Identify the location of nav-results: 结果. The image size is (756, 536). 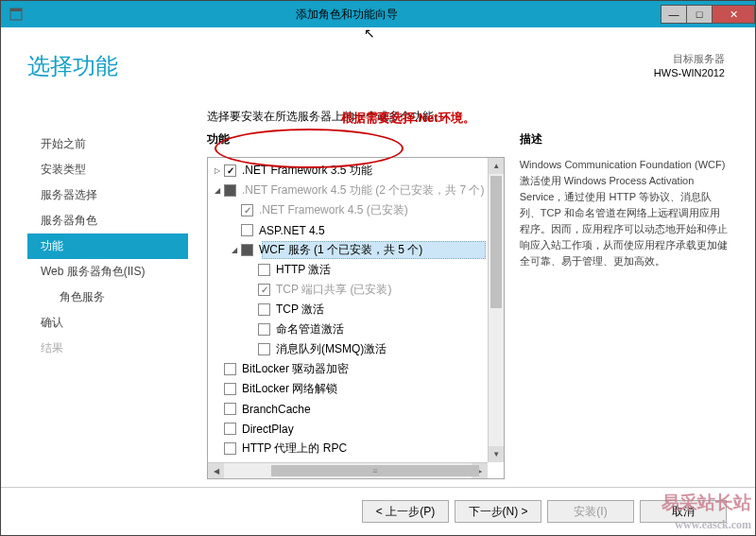
(108, 348).